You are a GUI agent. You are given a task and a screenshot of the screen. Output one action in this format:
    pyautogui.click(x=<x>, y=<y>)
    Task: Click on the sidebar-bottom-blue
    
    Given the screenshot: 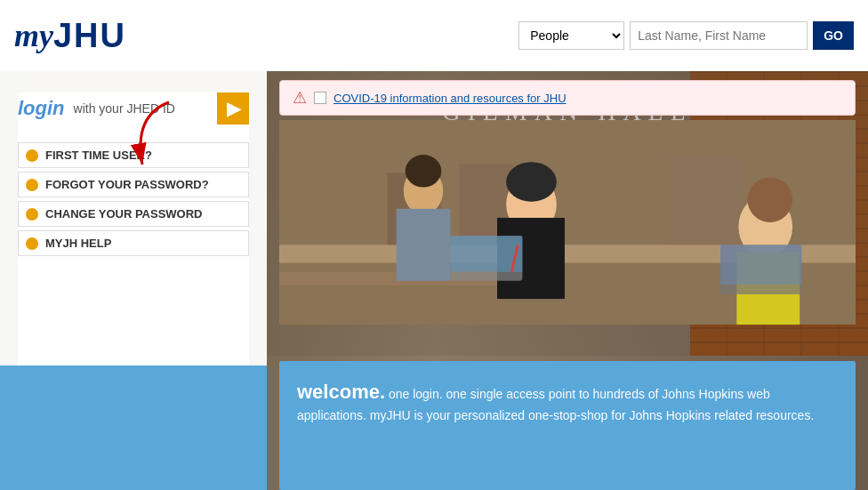 What is the action you would take?
    pyautogui.click(x=133, y=428)
    